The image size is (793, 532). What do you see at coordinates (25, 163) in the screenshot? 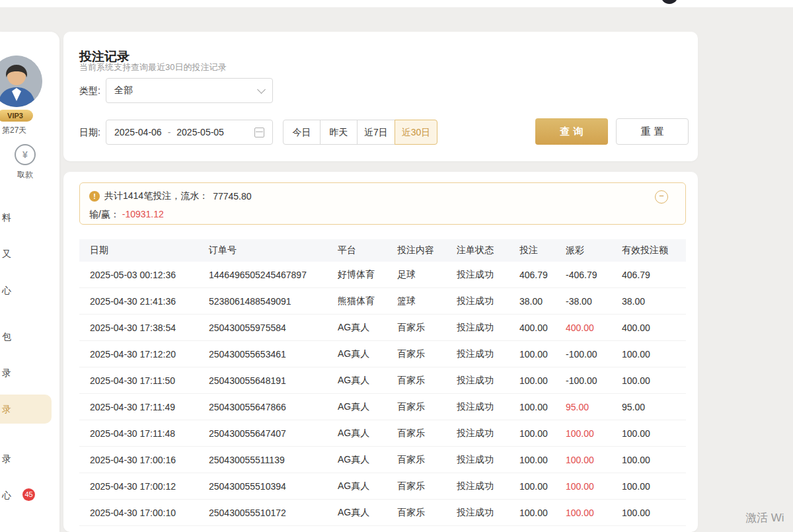
I see `withdraw-shortcut: ¥ 取款` at bounding box center [25, 163].